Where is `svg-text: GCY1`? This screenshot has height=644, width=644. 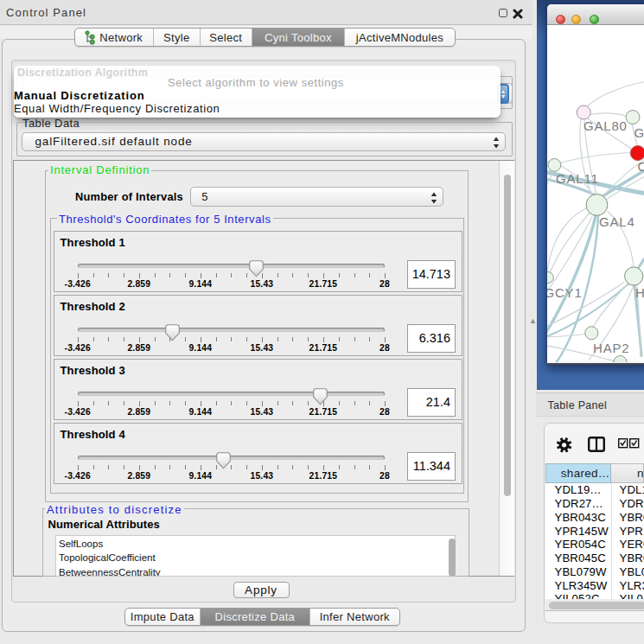
svg-text: GCY1 is located at coordinates (565, 292).